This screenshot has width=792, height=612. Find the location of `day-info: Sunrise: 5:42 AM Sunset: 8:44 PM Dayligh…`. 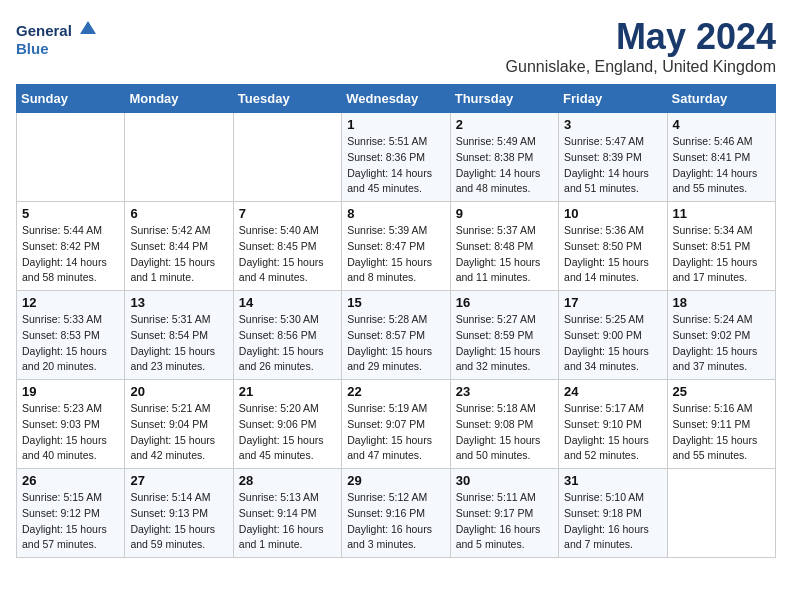

day-info: Sunrise: 5:42 AM Sunset: 8:44 PM Dayligh… is located at coordinates (178, 254).